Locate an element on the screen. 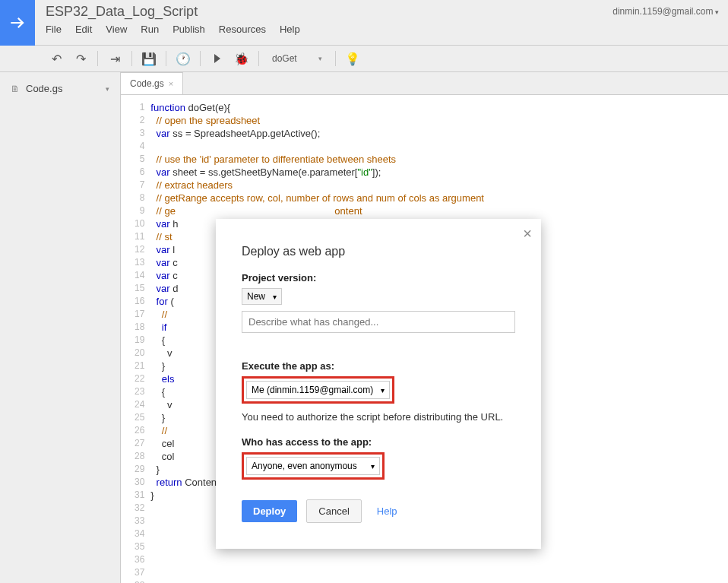 This screenshot has height=583, width=728. deploy-button: Deploy is located at coordinates (269, 511).